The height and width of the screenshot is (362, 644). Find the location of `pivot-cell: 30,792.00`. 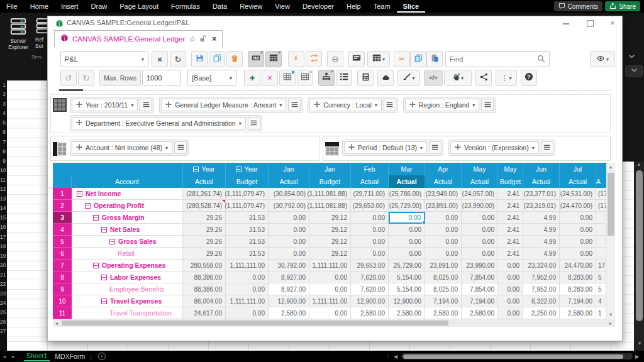

pivot-cell: 30,792.00 is located at coordinates (289, 265).